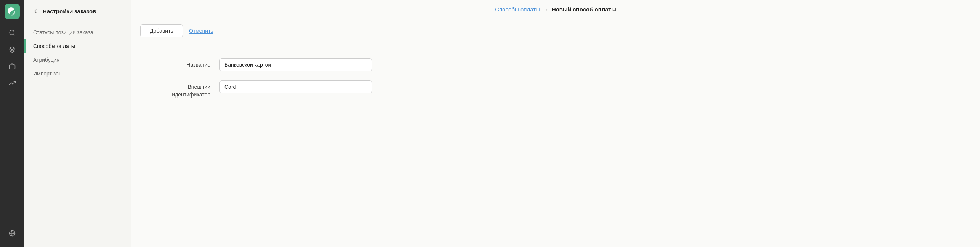 This screenshot has width=980, height=247. What do you see at coordinates (35, 11) in the screenshot?
I see `back-button` at bounding box center [35, 11].